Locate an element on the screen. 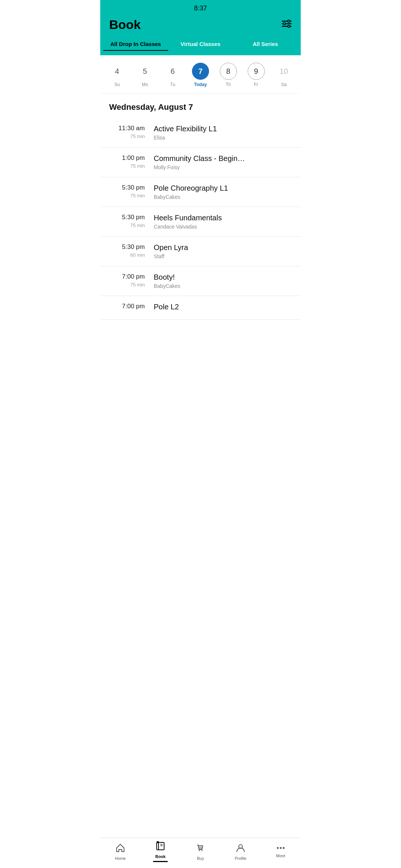 The image size is (401, 868). day-number-7: 7 is located at coordinates (200, 71).